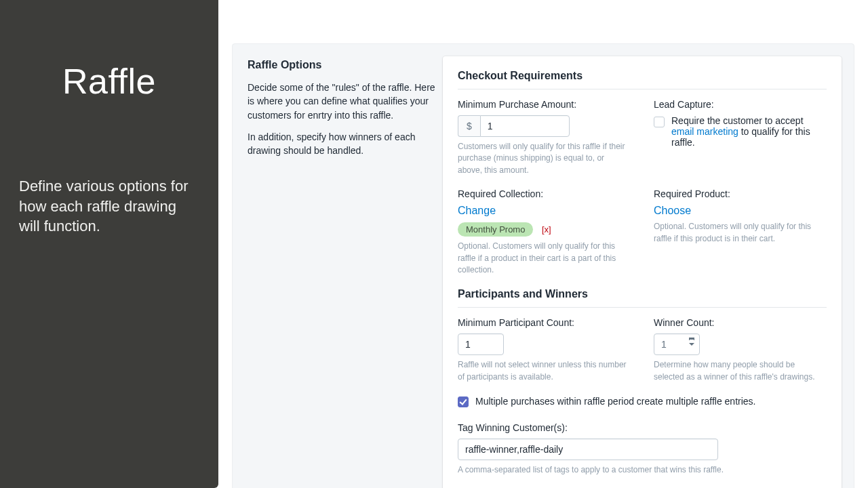 This screenshot has width=868, height=488. Describe the element at coordinates (588, 449) in the screenshot. I see `tag-winners-input` at that location.